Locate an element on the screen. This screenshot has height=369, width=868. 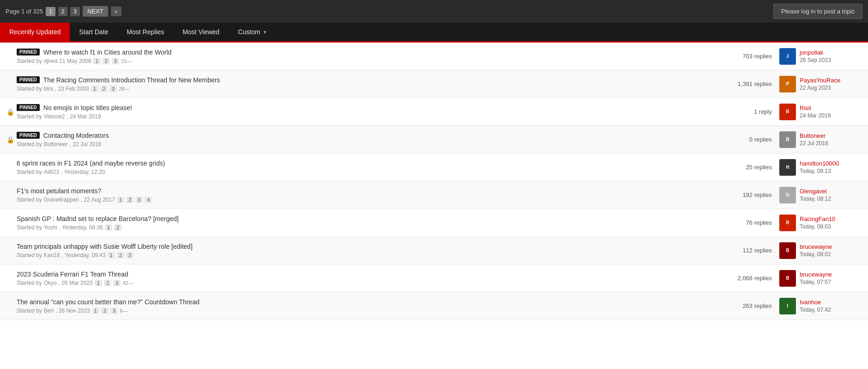
user-name: Glengavel is located at coordinates (815, 191).